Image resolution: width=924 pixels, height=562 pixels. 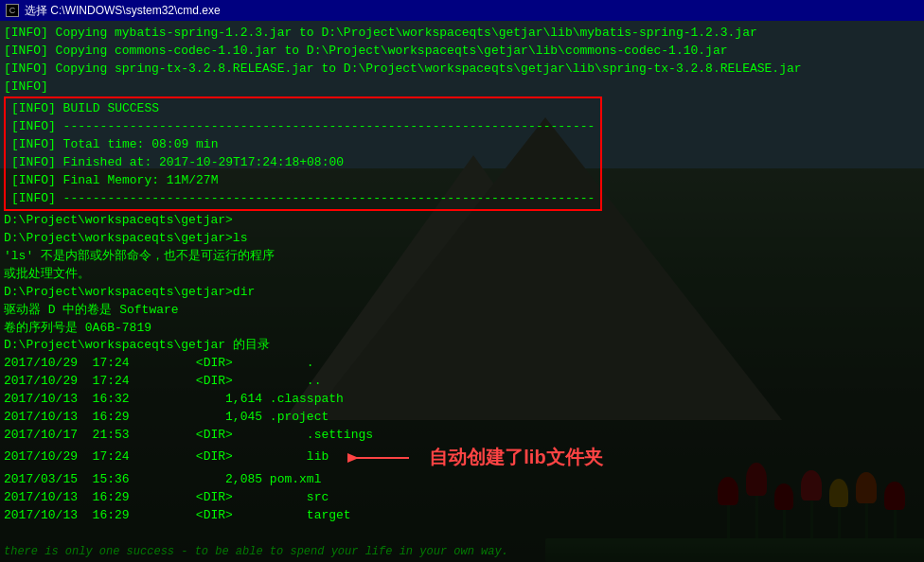 I want to click on dir-row-text: 2017/10/13 16:29 1,045 .project, so click(x=167, y=418).